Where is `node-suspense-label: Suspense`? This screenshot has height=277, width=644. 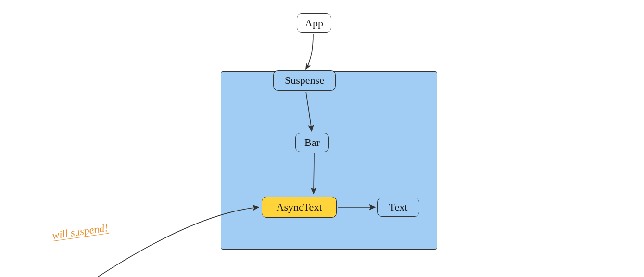 node-suspense-label: Suspense is located at coordinates (304, 80).